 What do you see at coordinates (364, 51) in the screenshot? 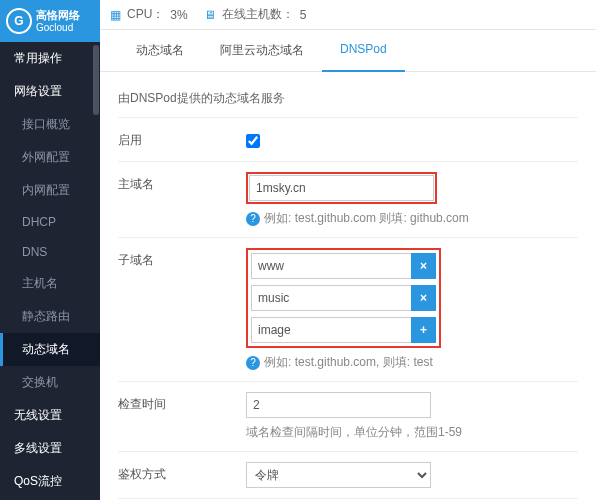
I see `tab-dnspod: DNSPod` at bounding box center [364, 51].